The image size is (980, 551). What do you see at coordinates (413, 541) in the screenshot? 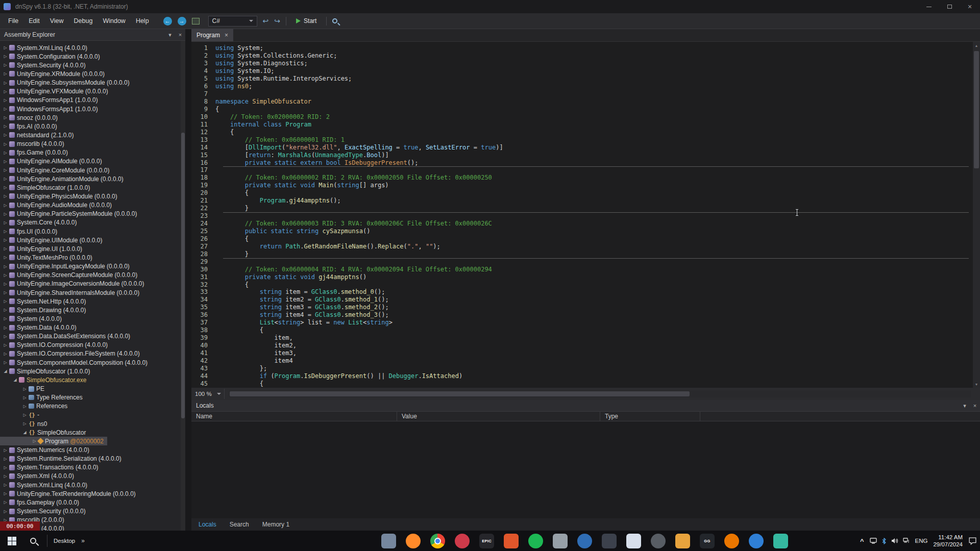
I see `firefox-icon` at bounding box center [413, 541].